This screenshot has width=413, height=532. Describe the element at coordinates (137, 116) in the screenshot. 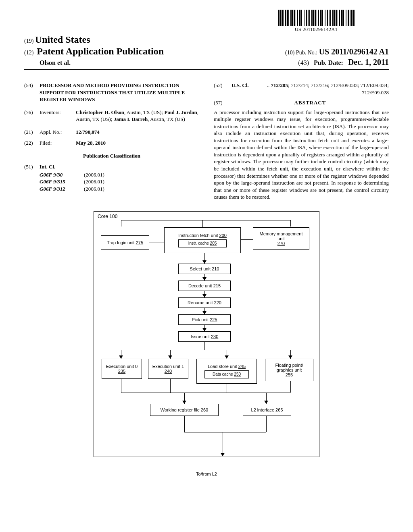

I see `inventors-value: Christopher H. Olson, Austin, TX (US); P…` at that location.